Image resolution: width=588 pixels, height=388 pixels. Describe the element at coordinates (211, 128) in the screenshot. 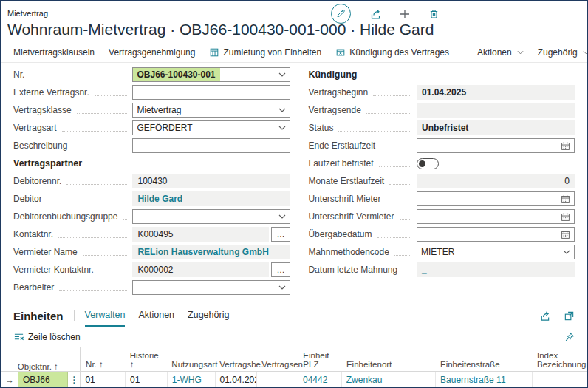

I see `vertragsart-field: GEFÖRDERT` at that location.